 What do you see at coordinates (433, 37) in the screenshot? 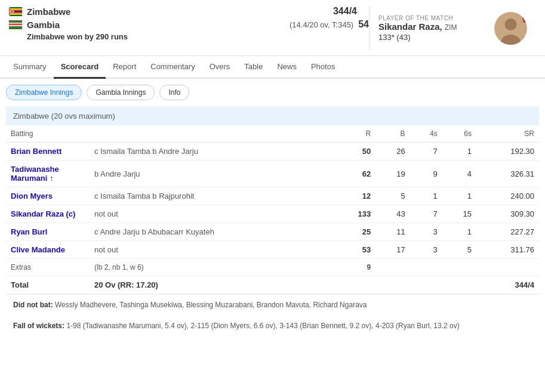
I see `potm-score: 133* (43)` at bounding box center [433, 37].